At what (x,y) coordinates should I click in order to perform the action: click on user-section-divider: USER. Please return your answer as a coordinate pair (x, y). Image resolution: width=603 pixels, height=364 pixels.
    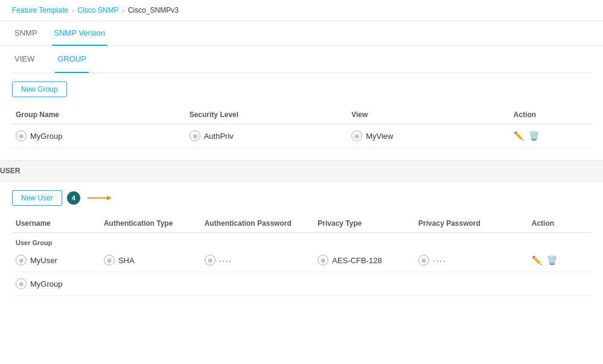
    Looking at the image, I should click on (302, 171).